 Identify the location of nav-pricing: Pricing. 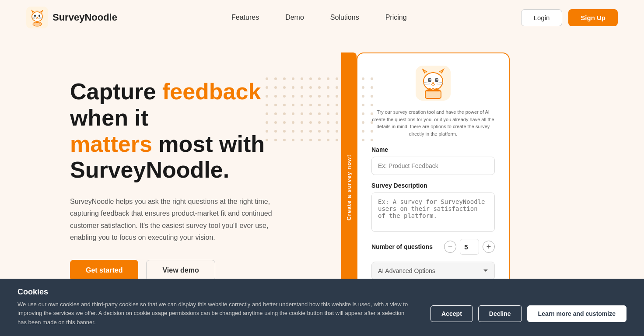
(396, 18).